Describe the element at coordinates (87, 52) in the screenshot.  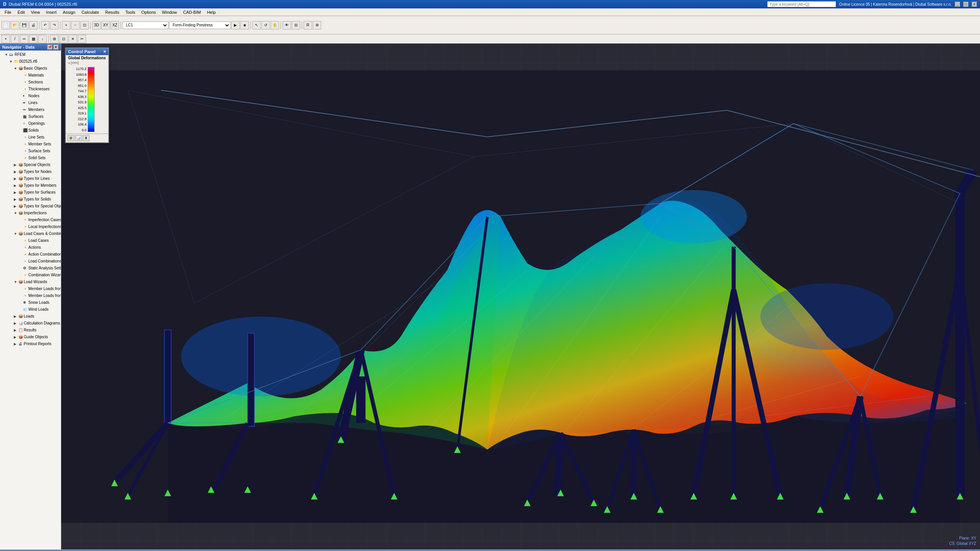
I see `cp-header: Control Panel ×` at that location.